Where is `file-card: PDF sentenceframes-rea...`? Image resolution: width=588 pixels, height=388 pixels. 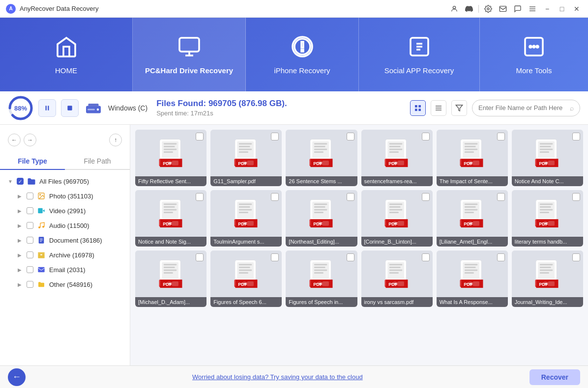 file-card: PDF sentenceframes-rea... is located at coordinates (397, 158).